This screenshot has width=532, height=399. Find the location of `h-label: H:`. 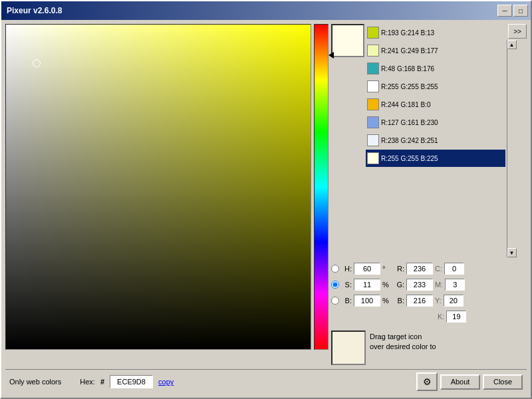

h-label: H: is located at coordinates (346, 269).